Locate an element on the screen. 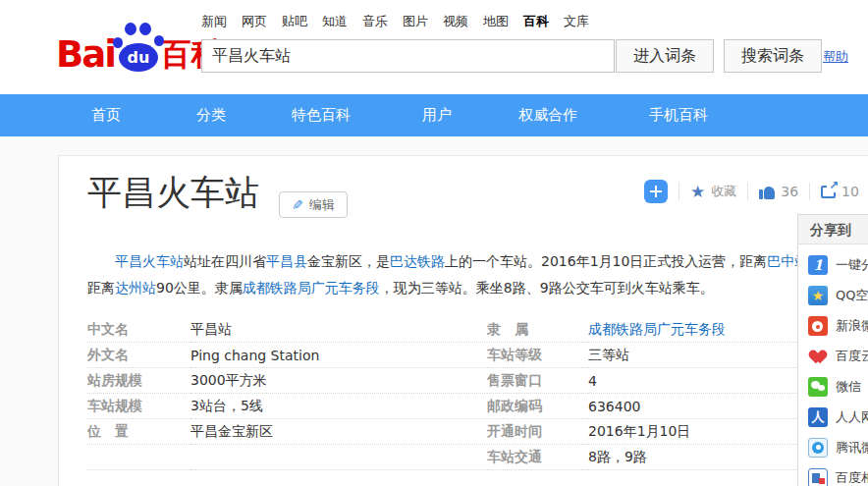 This screenshot has height=486, width=868. infobox-label: 站房规模 is located at coordinates (139, 381).